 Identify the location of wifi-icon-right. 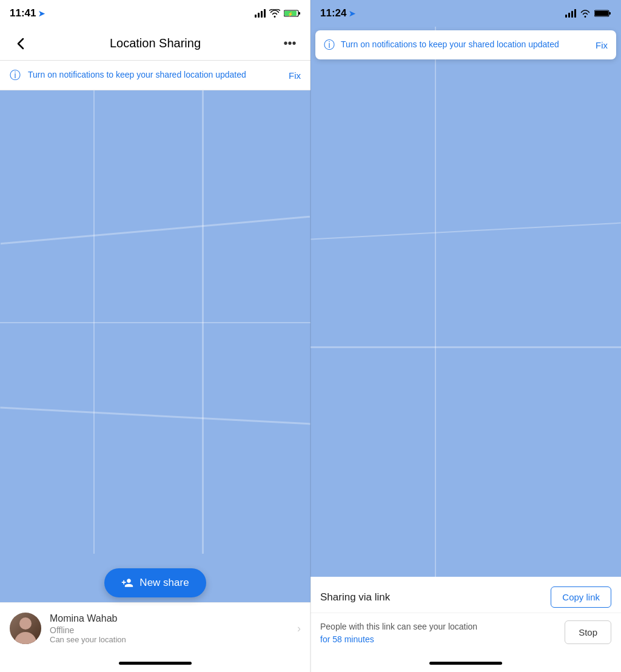
(585, 13).